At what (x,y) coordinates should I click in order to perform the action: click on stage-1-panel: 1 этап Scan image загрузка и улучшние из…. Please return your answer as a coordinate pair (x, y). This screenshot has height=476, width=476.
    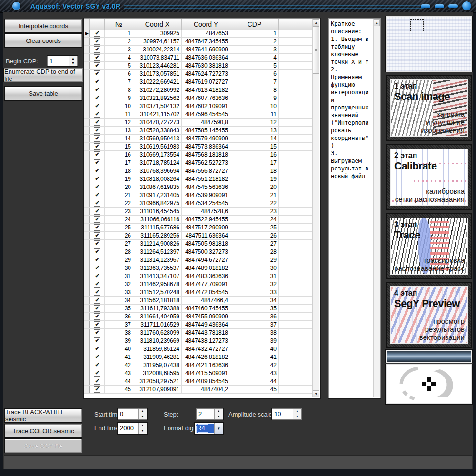
    Looking at the image, I should click on (429, 108).